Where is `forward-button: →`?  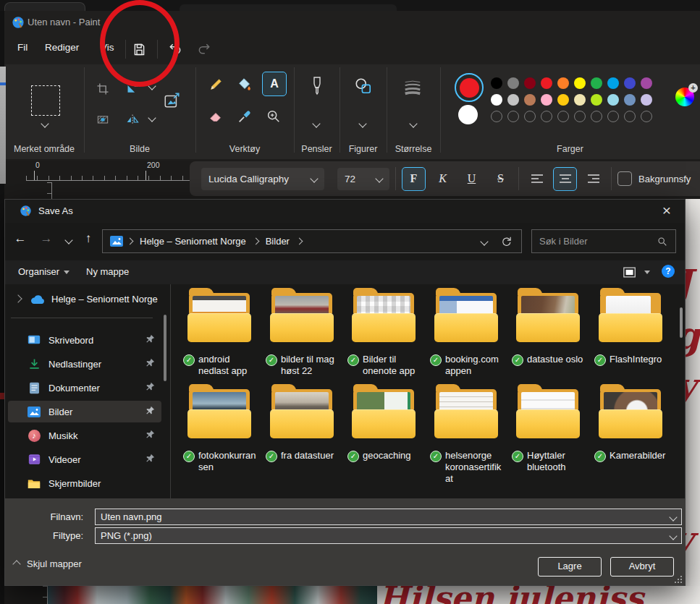
forward-button: → is located at coordinates (46, 239).